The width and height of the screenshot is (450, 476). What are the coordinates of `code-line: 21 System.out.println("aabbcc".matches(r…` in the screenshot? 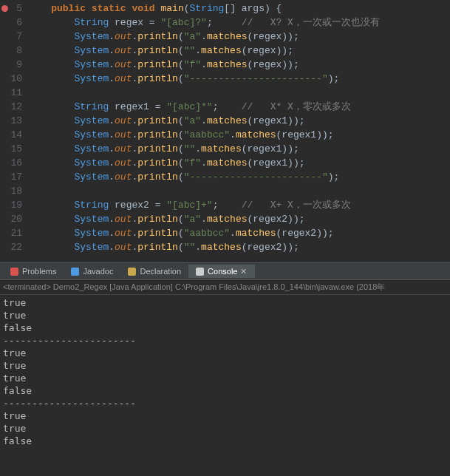 It's located at (225, 234).